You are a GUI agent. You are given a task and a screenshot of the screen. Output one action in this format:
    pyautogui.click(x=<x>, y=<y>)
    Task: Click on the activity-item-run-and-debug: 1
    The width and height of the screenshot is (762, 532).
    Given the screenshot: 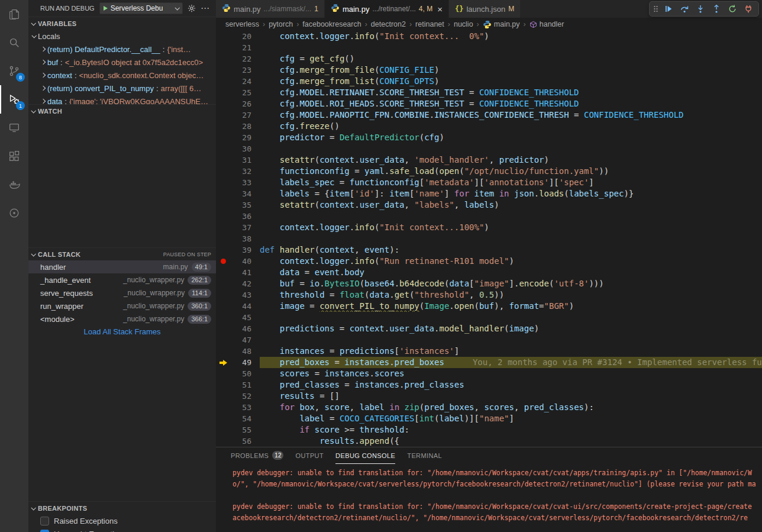 What is the action you would take?
    pyautogui.click(x=14, y=99)
    